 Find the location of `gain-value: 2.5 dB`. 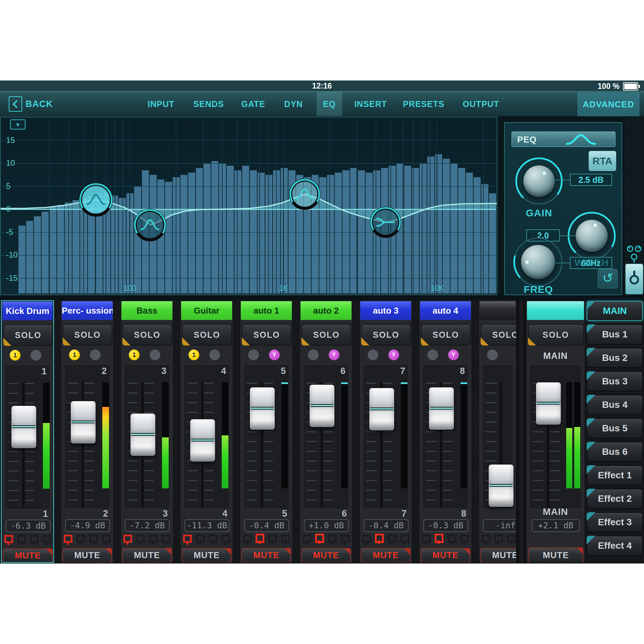

gain-value: 2.5 dB is located at coordinates (591, 180).